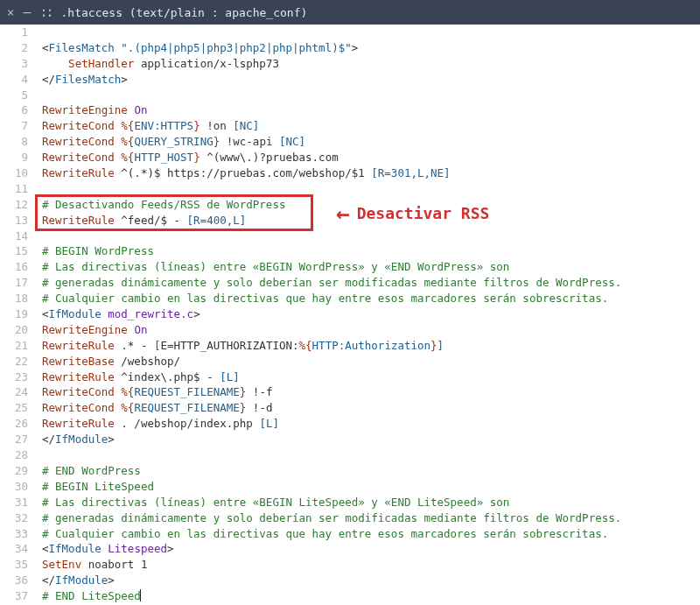  I want to click on code-line: <IfModule mod_rewrite.c>, so click(371, 314).